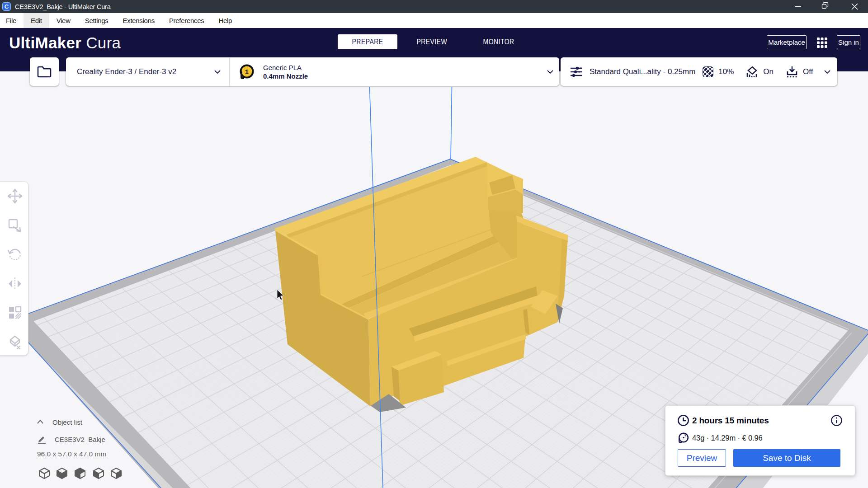 The image size is (868, 488). Describe the element at coordinates (247, 71) in the screenshot. I see `svg-text: 1` at that location.